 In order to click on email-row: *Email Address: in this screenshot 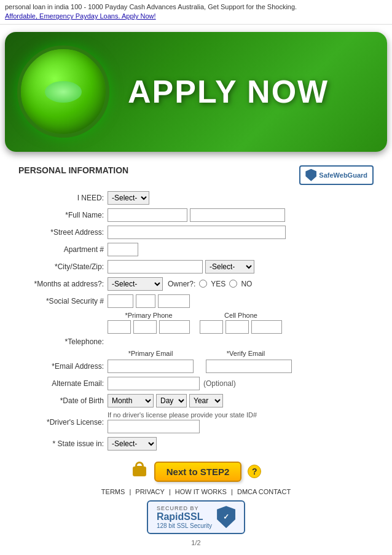, I will do `click(196, 366)`.